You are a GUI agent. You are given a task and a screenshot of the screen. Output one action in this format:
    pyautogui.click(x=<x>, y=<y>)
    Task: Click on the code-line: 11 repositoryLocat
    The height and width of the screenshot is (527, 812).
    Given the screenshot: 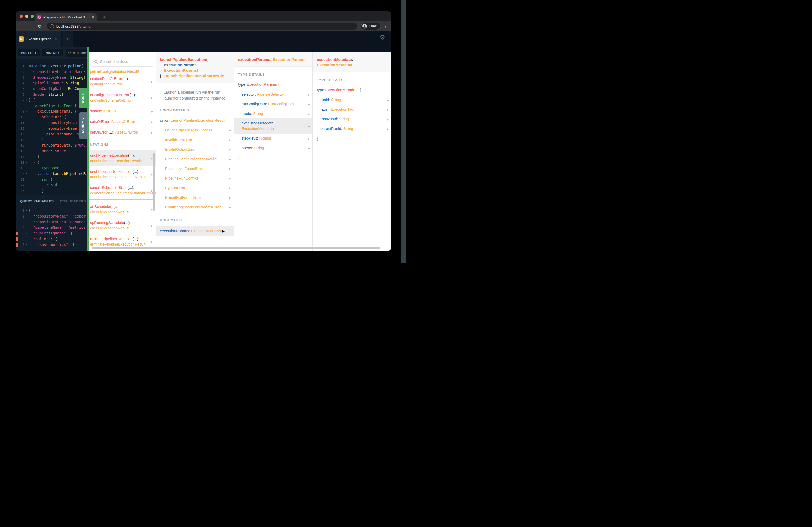 What is the action you would take?
    pyautogui.click(x=51, y=123)
    